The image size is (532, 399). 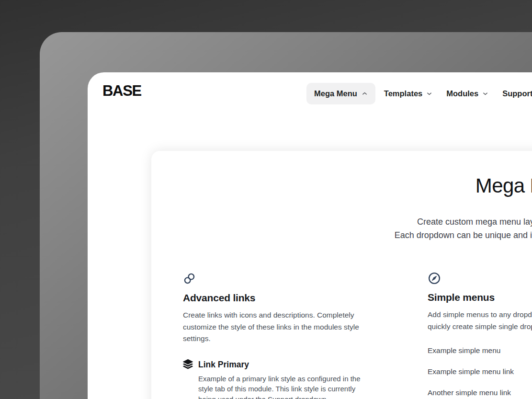 I want to click on description-line: Each dropdown can be unique and include …, so click(x=342, y=235).